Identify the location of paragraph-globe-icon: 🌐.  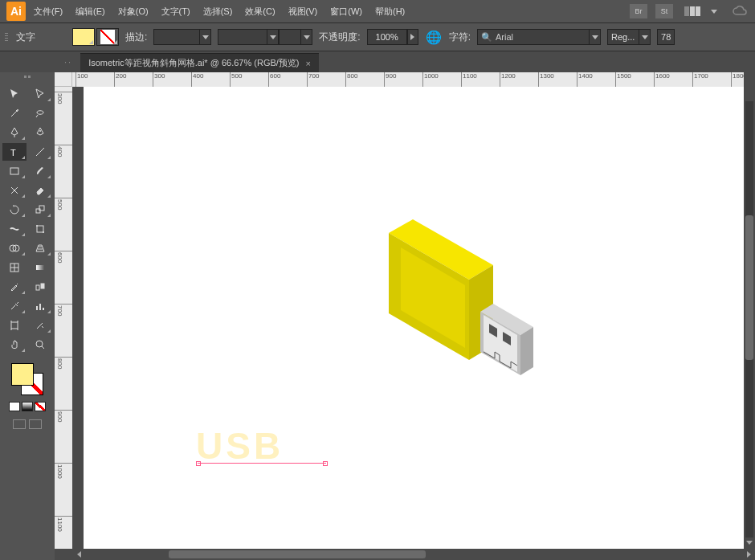
(434, 37).